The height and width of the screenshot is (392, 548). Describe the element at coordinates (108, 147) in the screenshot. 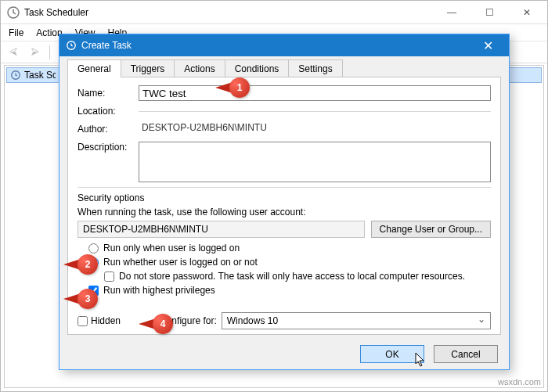

I see `description-label: Description:` at that location.